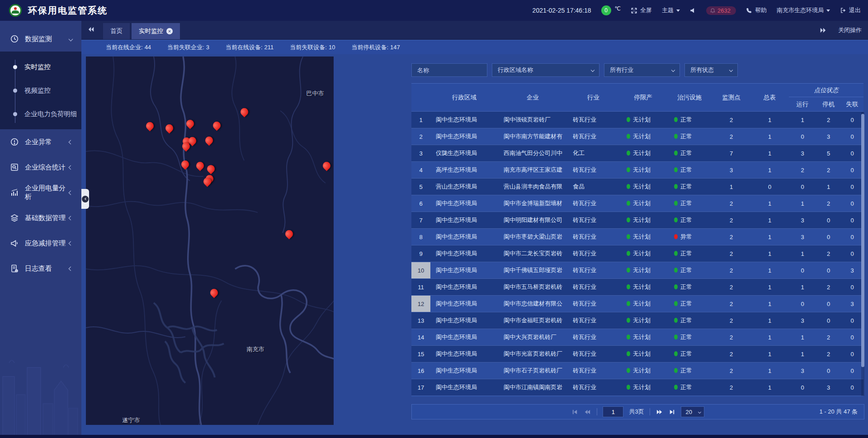 Image resolution: width=868 pixels, height=438 pixels. What do you see at coordinates (724, 11) in the screenshot?
I see `alarm-count-badge: 2632` at bounding box center [724, 11].